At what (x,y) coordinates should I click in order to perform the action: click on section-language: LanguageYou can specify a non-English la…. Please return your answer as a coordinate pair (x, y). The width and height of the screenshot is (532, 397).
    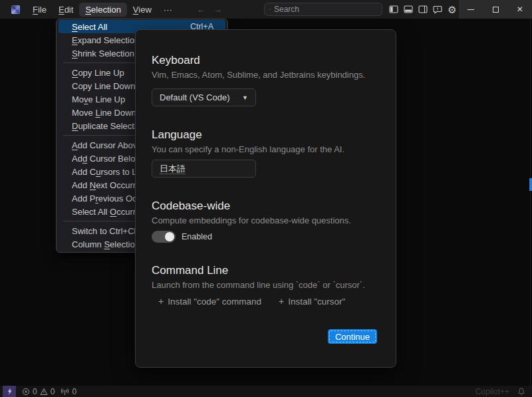
    Looking at the image, I should click on (265, 153).